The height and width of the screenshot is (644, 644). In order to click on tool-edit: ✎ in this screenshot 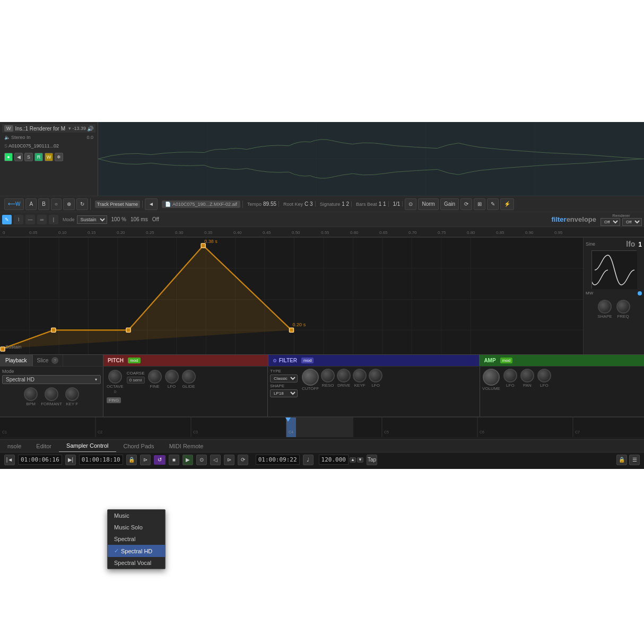, I will do `click(493, 204)`.